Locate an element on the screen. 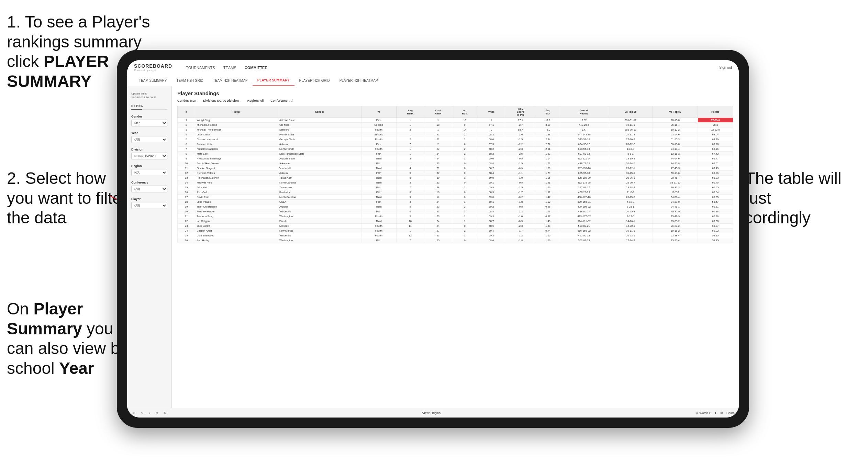 The image size is (868, 467). redo-btn: ↪ is located at coordinates (142, 413).